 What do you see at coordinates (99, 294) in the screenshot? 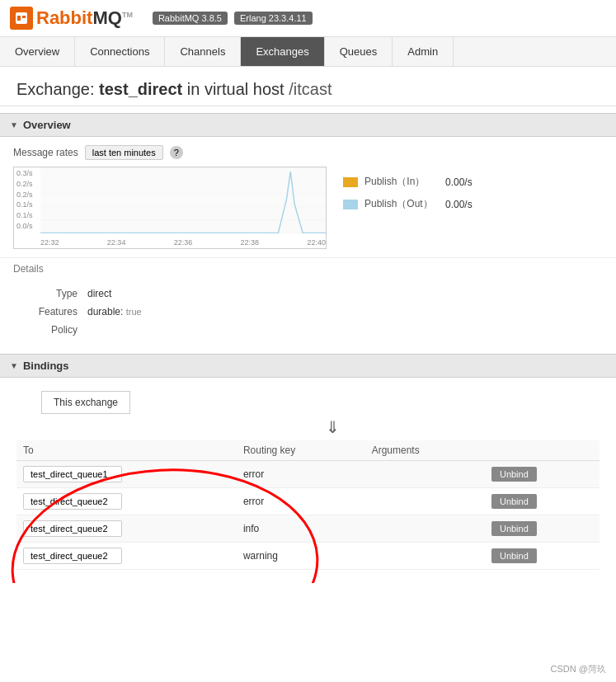
I see `type-value: direct` at bounding box center [99, 294].